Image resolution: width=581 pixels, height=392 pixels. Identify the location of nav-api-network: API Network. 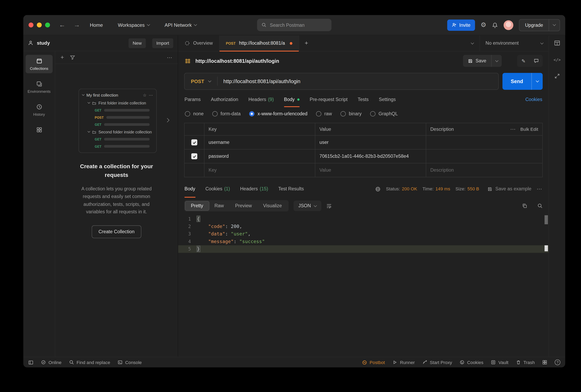
(181, 25).